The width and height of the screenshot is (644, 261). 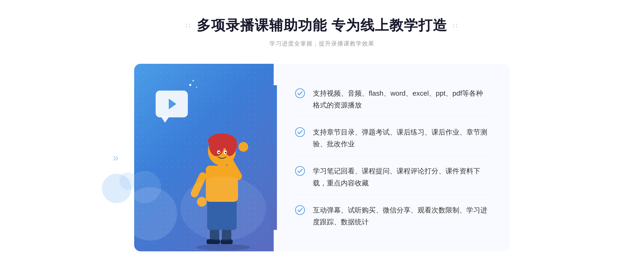 What do you see at coordinates (392, 177) in the screenshot?
I see `feature-item-3: 学习笔记回看、课程提问、课程评论打分、课件资料下载，重点内容收藏` at bounding box center [392, 177].